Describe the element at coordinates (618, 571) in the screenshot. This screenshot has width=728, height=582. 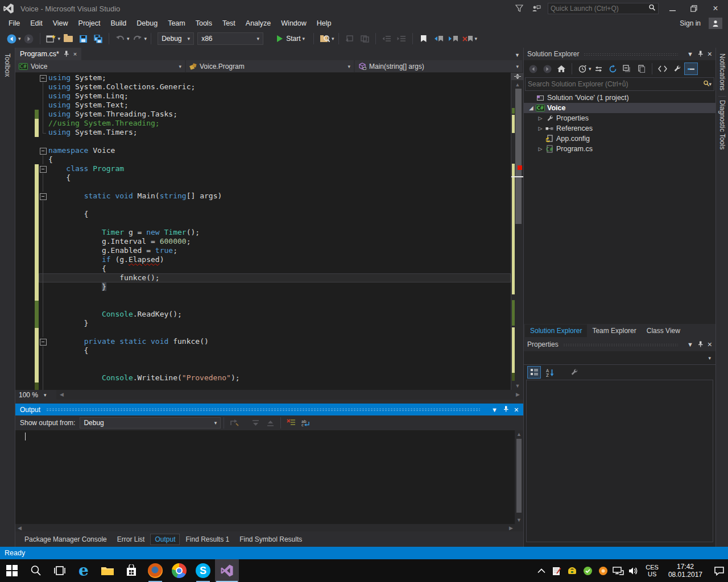
I see `tray-network-icon` at that location.